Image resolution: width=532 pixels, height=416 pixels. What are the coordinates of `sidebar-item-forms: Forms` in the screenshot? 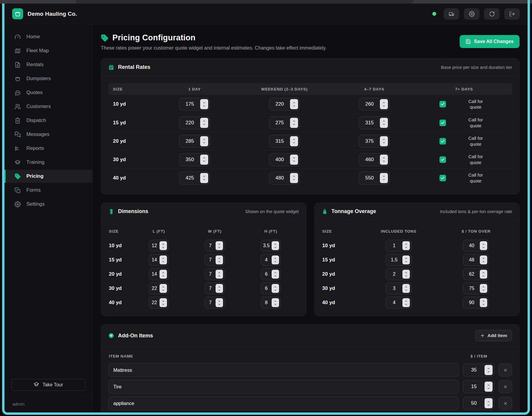 It's located at (48, 190).